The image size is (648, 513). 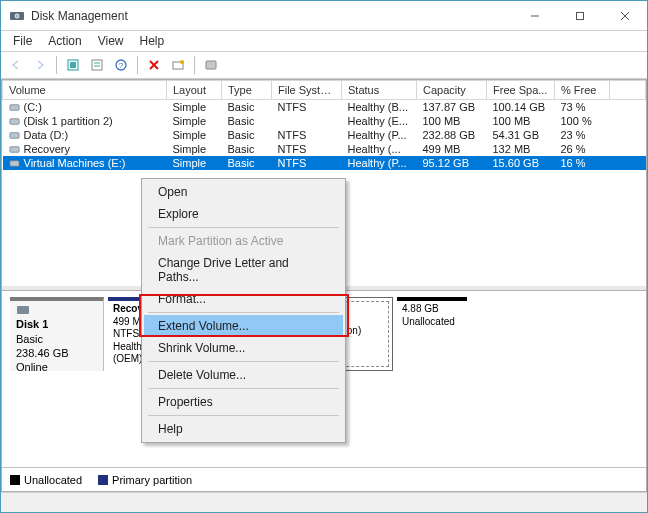 I want to click on close-button, so click(x=624, y=16).